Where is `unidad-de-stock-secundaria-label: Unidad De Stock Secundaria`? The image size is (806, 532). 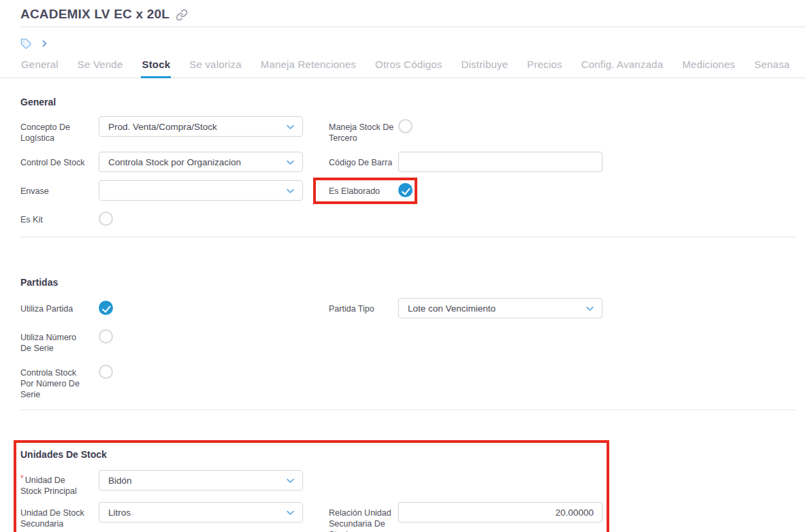
unidad-de-stock-secundaria-label: Unidad De Stock Secundaria is located at coordinates (54, 516).